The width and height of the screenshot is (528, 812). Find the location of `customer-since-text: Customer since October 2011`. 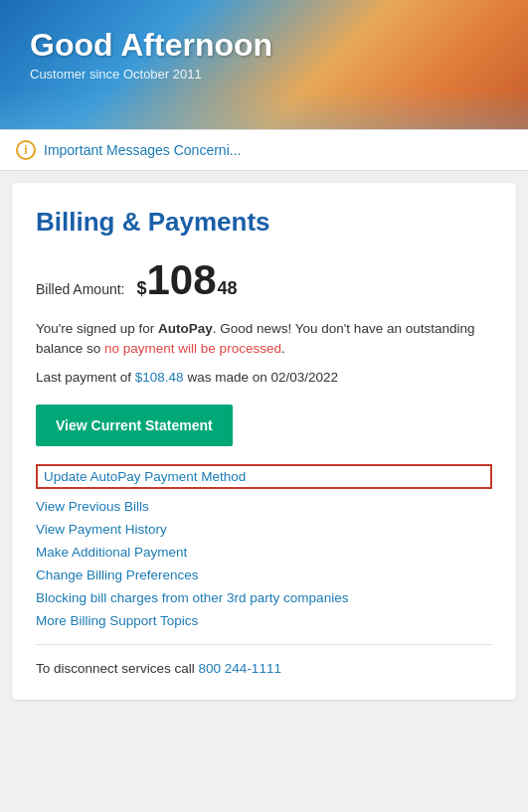

customer-since-text: Customer since October 2011 is located at coordinates (264, 74).